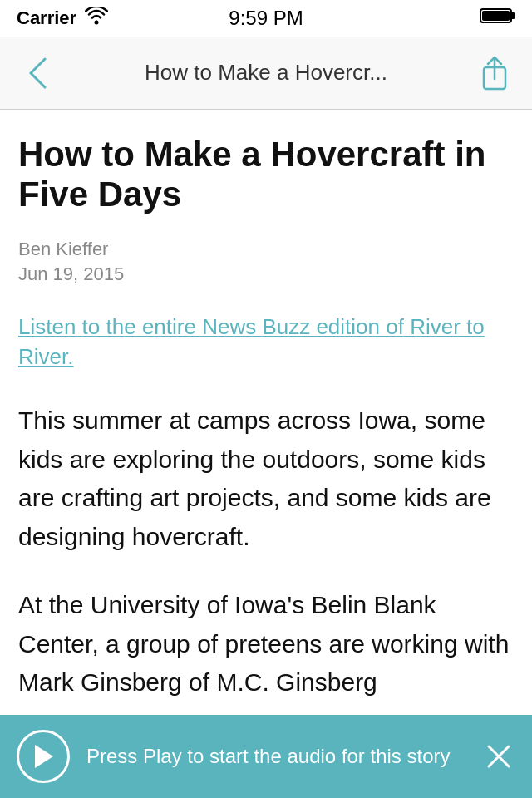 This screenshot has height=798, width=532. I want to click on carrier-label: Carrier, so click(47, 18).